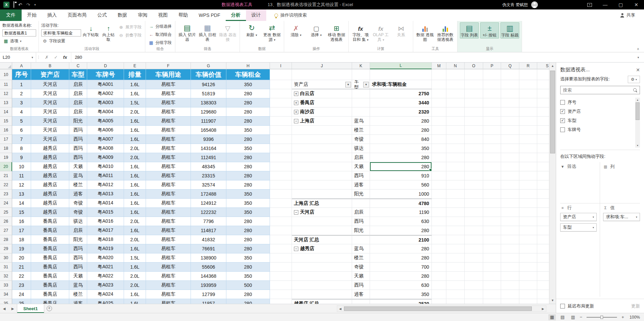  Describe the element at coordinates (528, 249) in the screenshot. I see `cell-R29` at that location.